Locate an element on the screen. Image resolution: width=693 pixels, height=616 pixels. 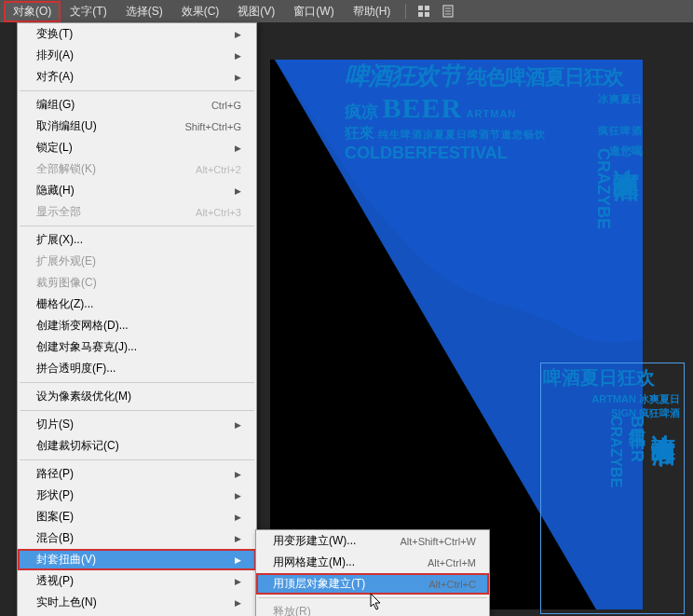
submenu-item: 用顶层对象建立(T)Alt+Ctrl+C is located at coordinates (373, 583).